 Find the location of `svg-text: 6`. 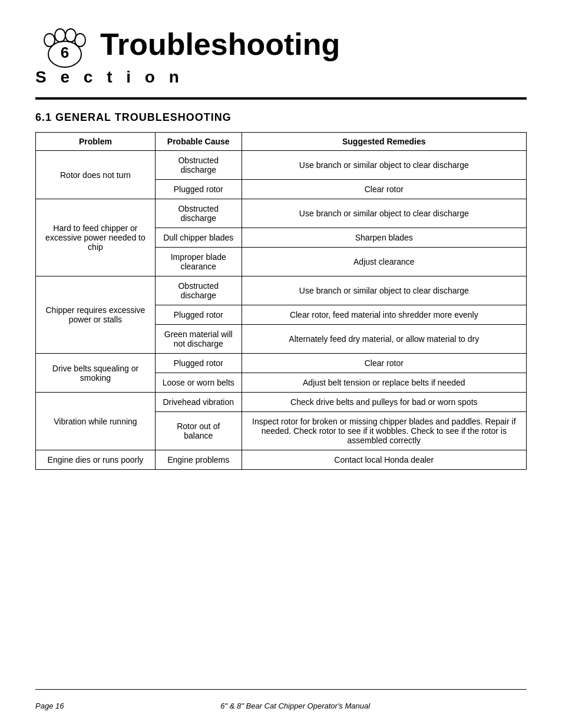

svg-text: 6 is located at coordinates (65, 52).